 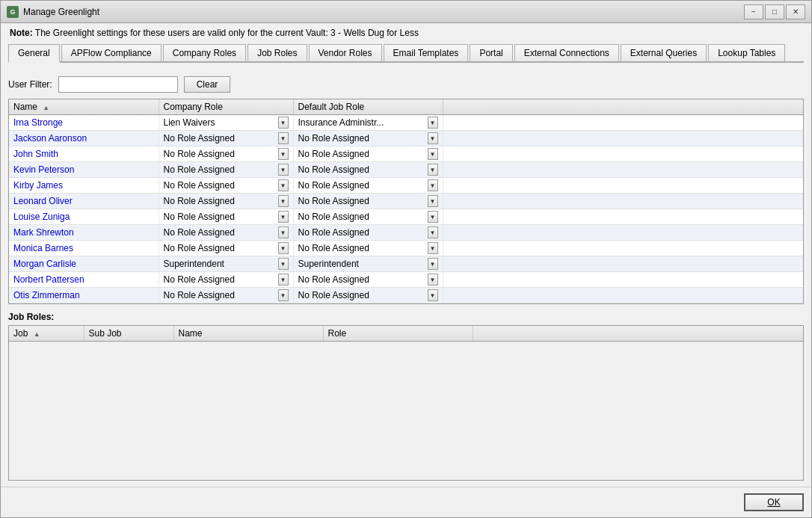 I want to click on minimize-button: −, so click(x=754, y=12).